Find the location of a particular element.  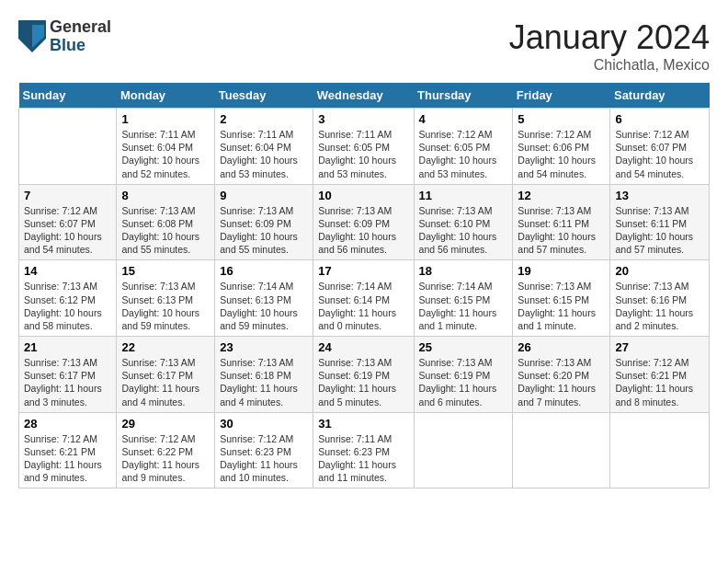

calendar-cell: 24Sunrise: 7:13 AM Sunset: 6:19 PM Dayli… is located at coordinates (364, 375).